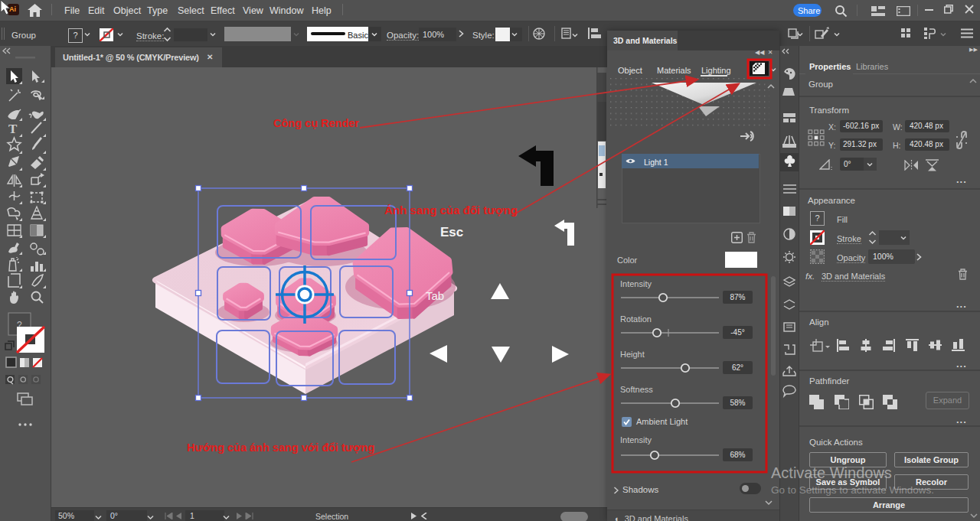  I want to click on svg-text: T, so click(13, 129).